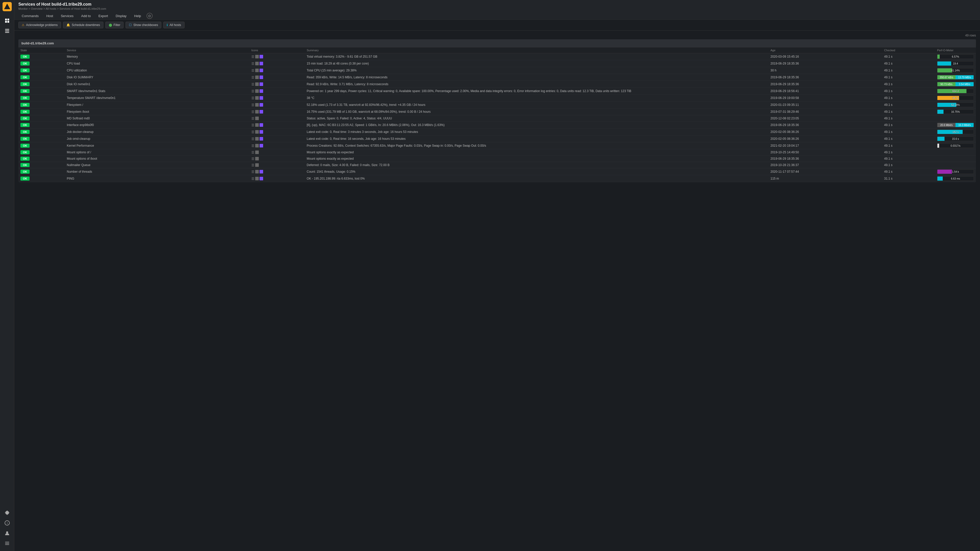 This screenshot has height=551, width=980. What do you see at coordinates (138, 16) in the screenshot?
I see `nav-help: Help` at bounding box center [138, 16].